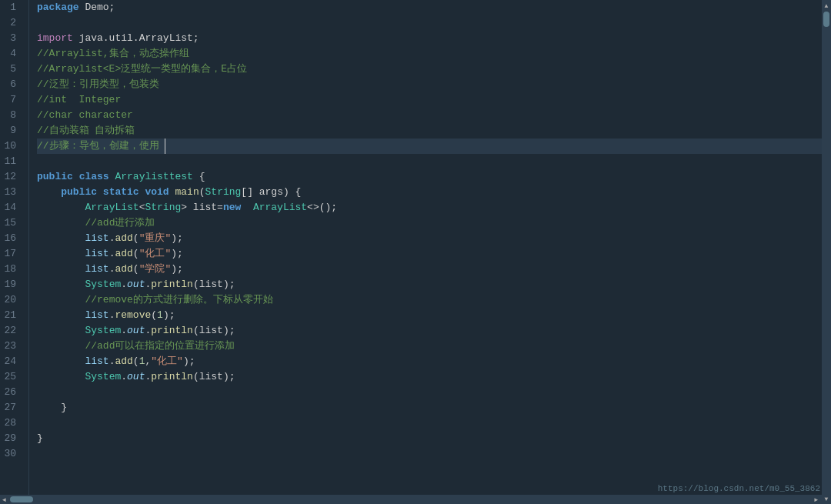 This screenshot has width=831, height=504. I want to click on code-line-18: list.add("学院");, so click(434, 269).